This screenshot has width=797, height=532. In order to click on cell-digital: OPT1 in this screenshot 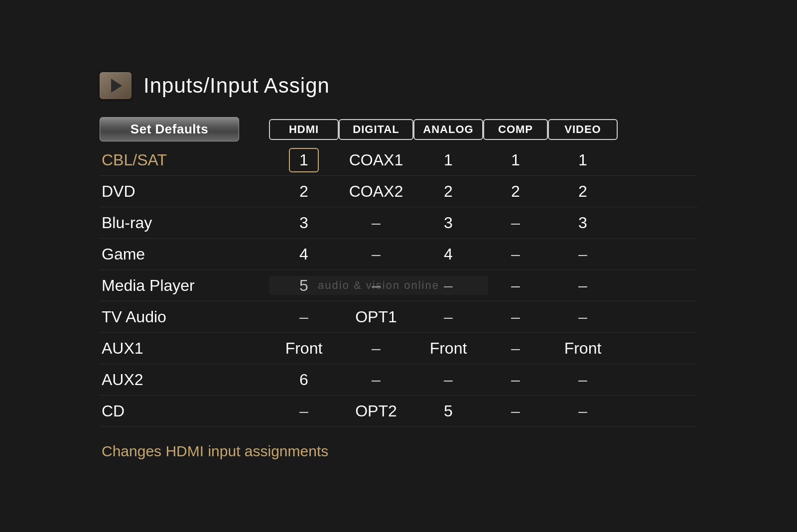, I will do `click(376, 317)`.